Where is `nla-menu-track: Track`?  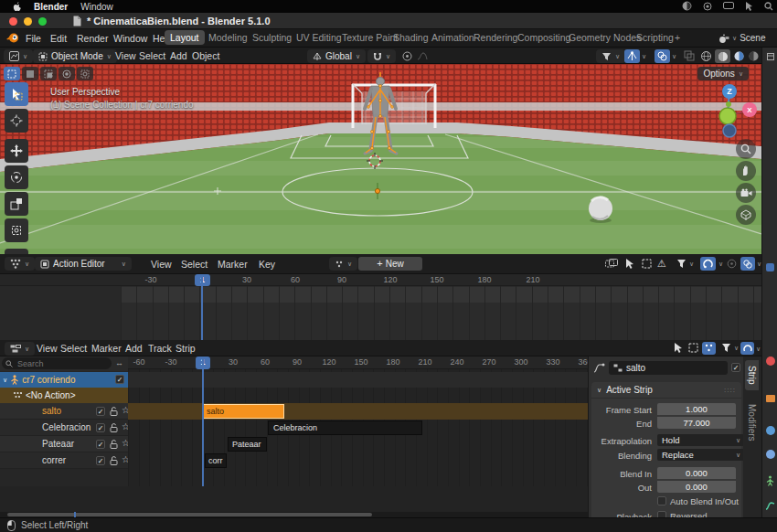
nla-menu-track: Track is located at coordinates (160, 348).